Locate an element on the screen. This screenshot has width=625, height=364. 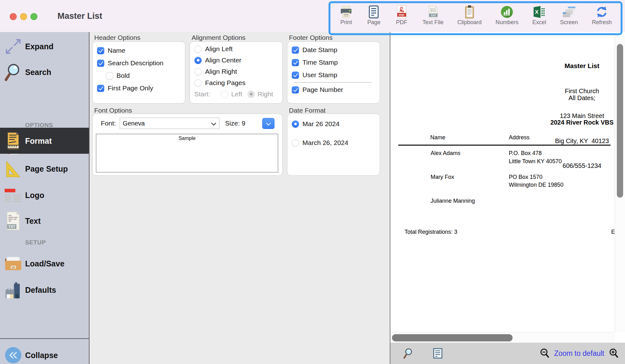
user-stamp-checkbox is located at coordinates (295, 75).